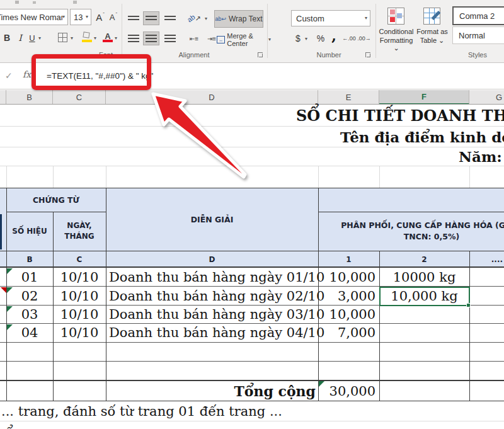 Image resolution: width=504 pixels, height=429 pixels. I want to click on cell-qty: 10000 kg, so click(425, 277).